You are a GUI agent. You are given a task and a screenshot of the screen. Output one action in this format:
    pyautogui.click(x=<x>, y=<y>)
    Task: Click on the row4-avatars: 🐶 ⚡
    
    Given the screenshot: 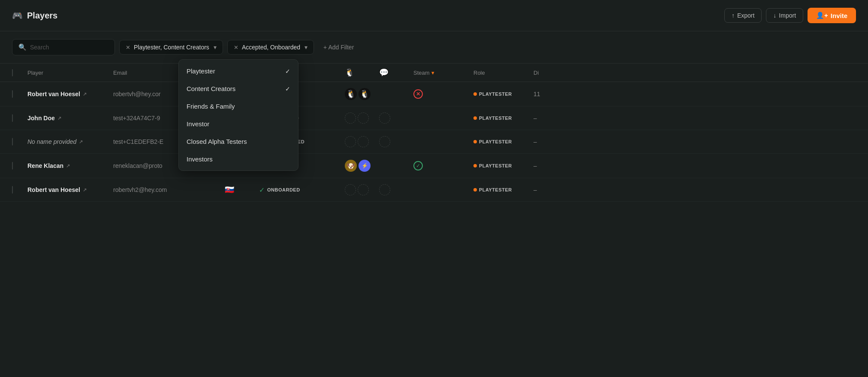 What is the action you would take?
    pyautogui.click(x=362, y=166)
    